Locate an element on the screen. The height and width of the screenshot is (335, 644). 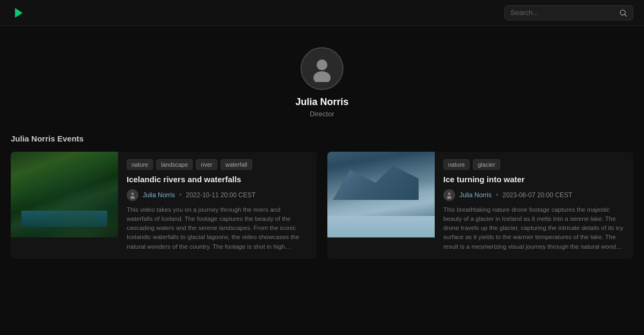
avatar is located at coordinates (322, 69).